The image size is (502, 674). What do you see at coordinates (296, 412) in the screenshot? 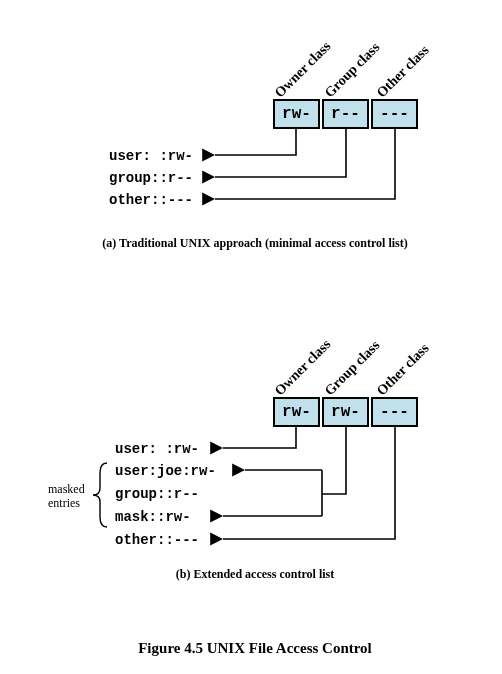
I see `cell-owner-b: rw-` at bounding box center [296, 412].